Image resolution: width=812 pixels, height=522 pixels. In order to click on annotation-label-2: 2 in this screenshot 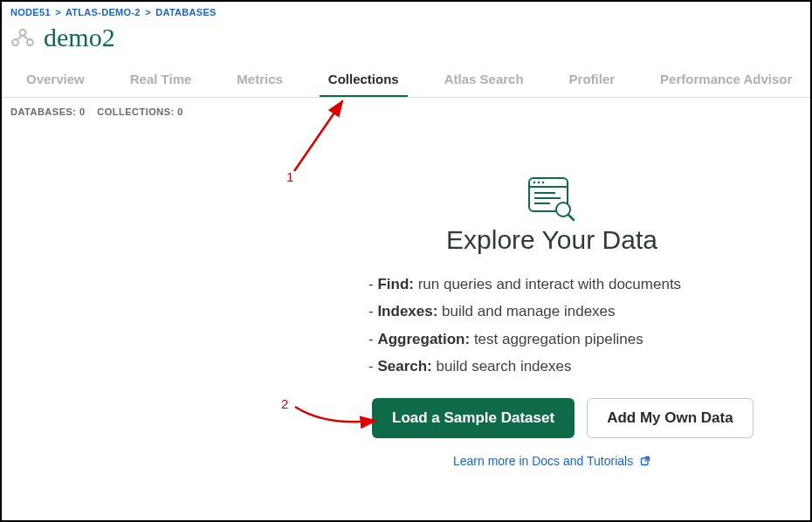, I will do `click(285, 403)`.